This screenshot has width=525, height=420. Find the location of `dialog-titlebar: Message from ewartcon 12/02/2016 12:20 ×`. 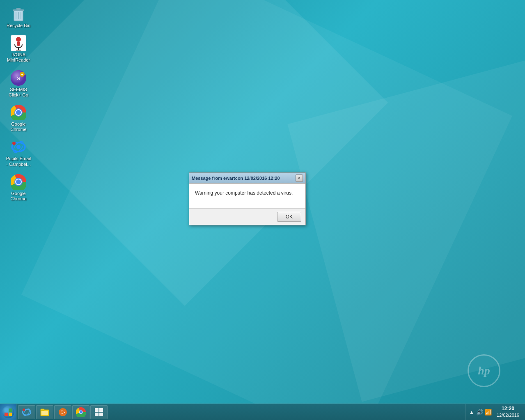

dialog-titlebar: Message from ewartcon 12/02/2016 12:20 × is located at coordinates (247, 178).